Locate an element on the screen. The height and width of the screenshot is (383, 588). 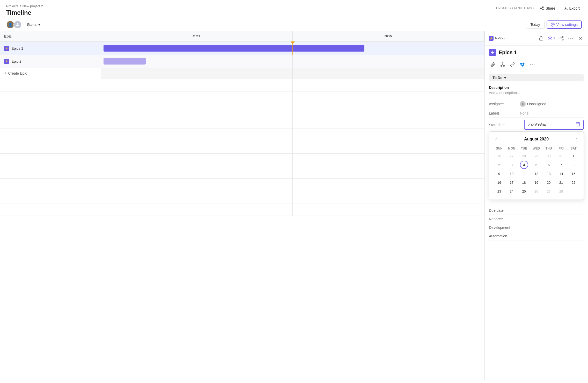
gantt-bar-epic2 is located at coordinates (125, 61).